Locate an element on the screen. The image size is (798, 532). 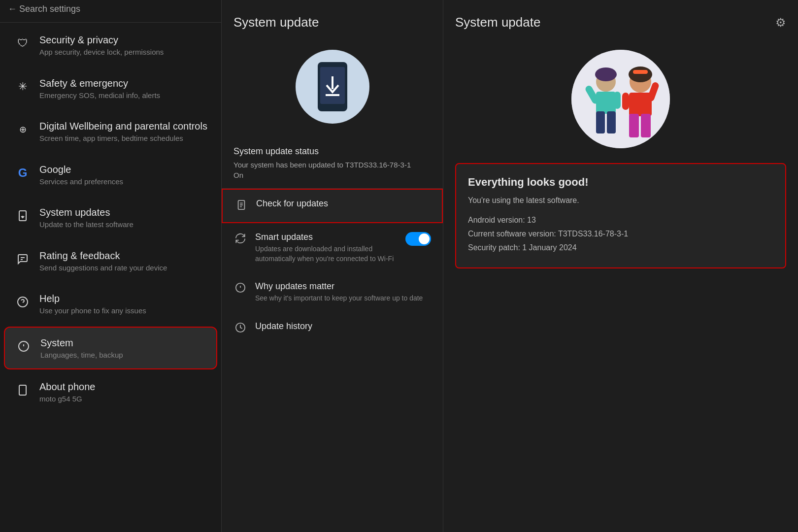
item-subtitle: Send suggestions and rate your device is located at coordinates (123, 268).